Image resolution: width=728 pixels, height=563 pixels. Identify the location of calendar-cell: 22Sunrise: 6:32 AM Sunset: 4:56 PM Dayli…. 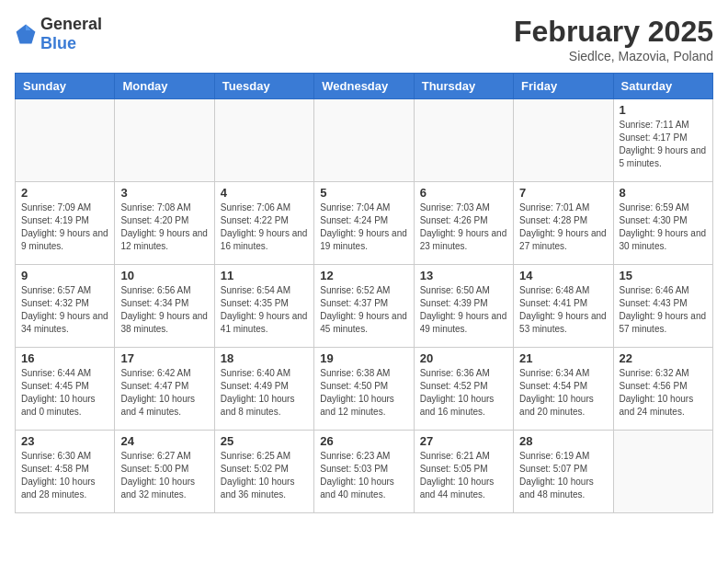
(663, 389).